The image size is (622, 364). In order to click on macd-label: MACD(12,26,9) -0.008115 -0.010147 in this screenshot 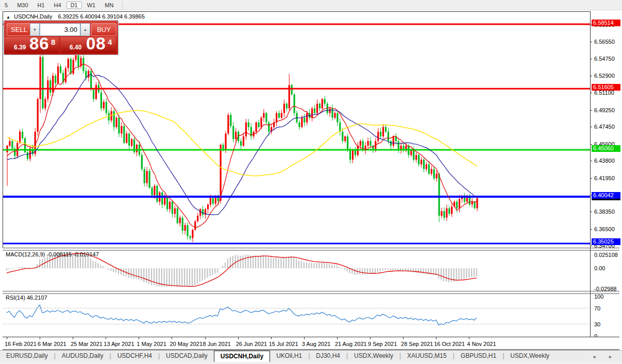, I will do `click(53, 254)`.